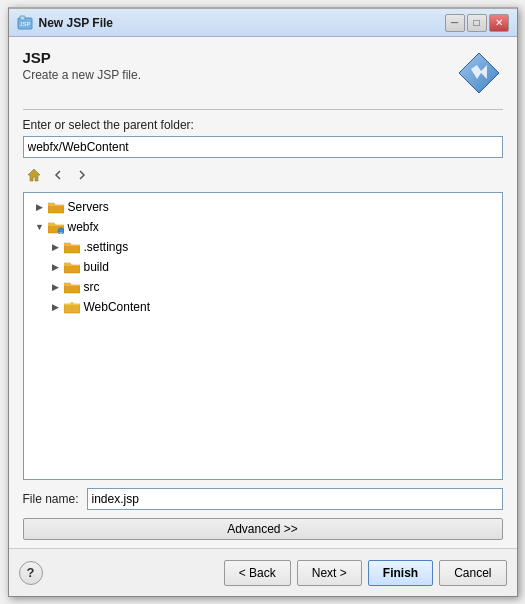 This screenshot has width=525, height=604. I want to click on tree-item-webfx: ▼ w webfx, so click(263, 227).